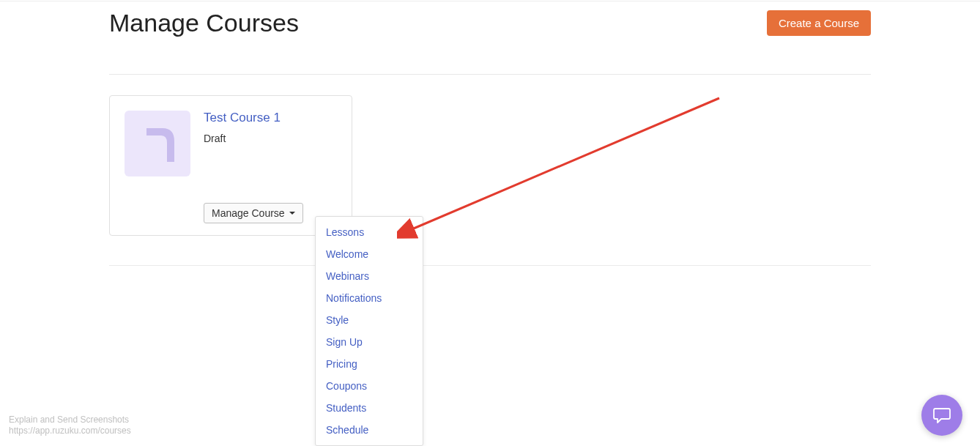 The image size is (980, 446). Describe the element at coordinates (270, 118) in the screenshot. I see `course-title-link: Test Course 1` at that location.